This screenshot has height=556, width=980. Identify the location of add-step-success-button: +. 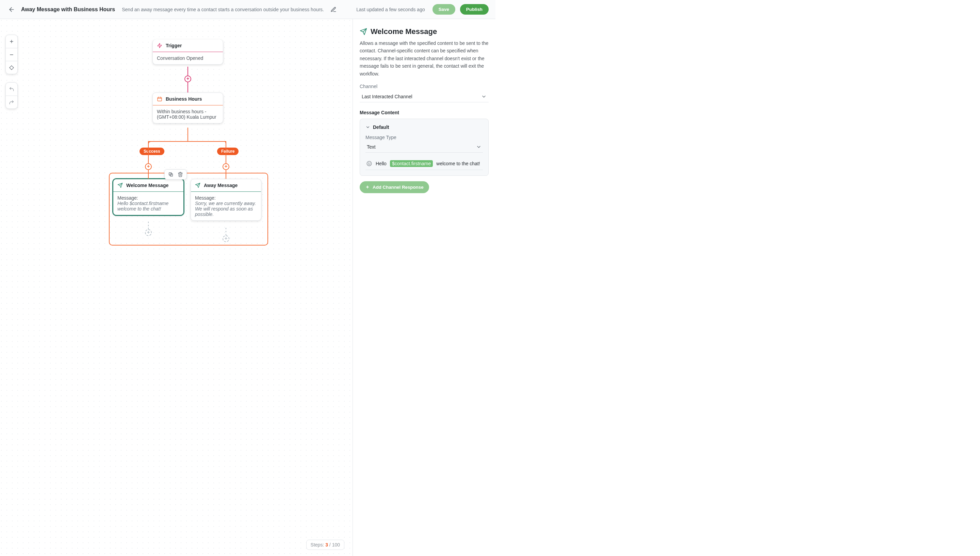
(148, 166).